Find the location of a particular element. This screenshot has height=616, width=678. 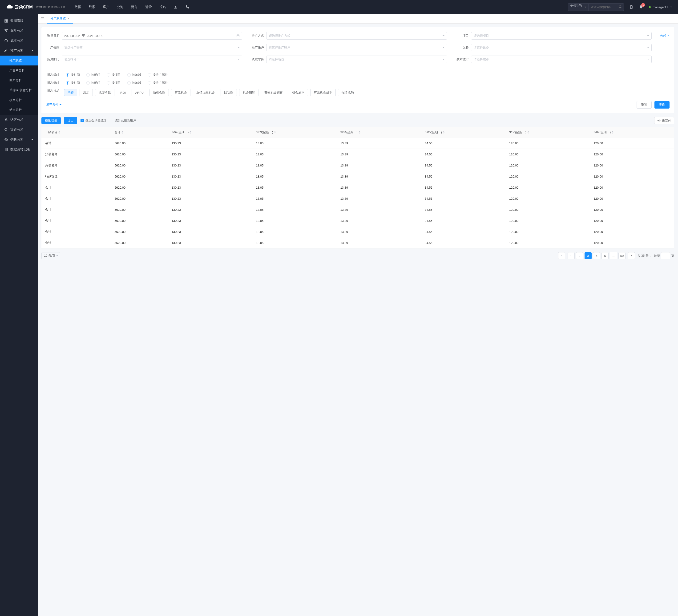

city-select: 请选择城市 is located at coordinates (562, 59).